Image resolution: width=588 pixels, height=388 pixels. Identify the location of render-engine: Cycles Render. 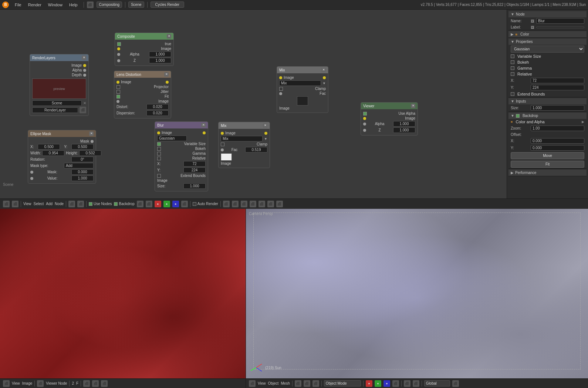
(168, 4).